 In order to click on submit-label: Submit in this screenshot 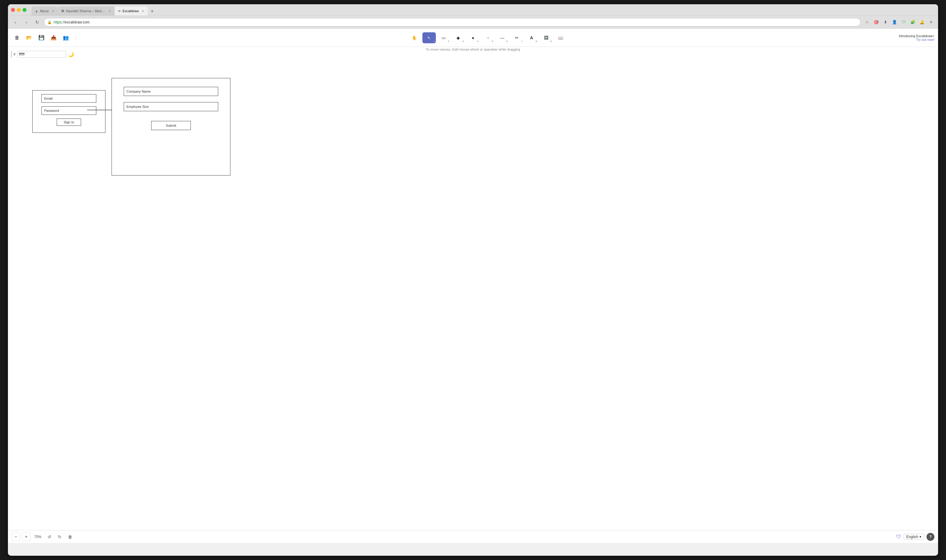, I will do `click(171, 125)`.